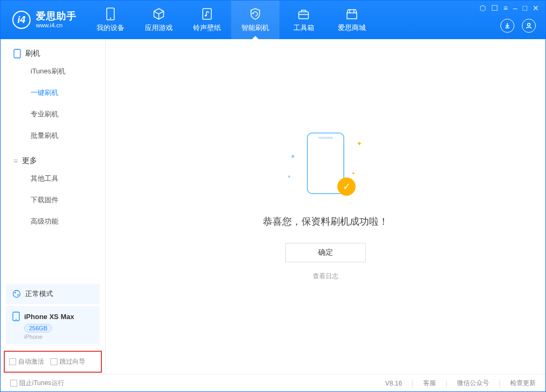 Image resolution: width=546 pixels, height=392 pixels. What do you see at coordinates (68, 114) in the screenshot?
I see `sidebar-item-pro-flash: 专业刷机` at bounding box center [68, 114].